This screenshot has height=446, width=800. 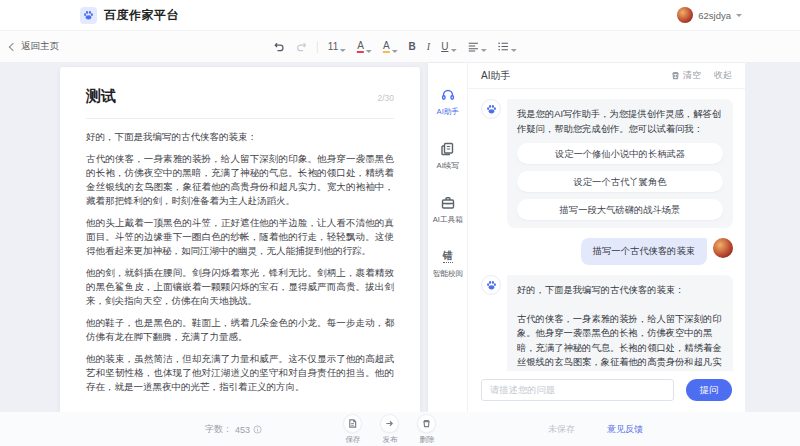 I want to click on save-file-icon, so click(x=352, y=424).